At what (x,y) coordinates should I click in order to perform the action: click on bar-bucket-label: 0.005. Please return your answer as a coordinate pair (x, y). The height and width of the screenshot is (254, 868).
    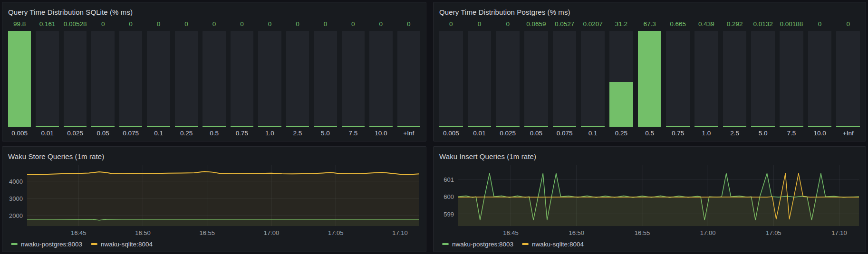
    Looking at the image, I should click on (19, 133).